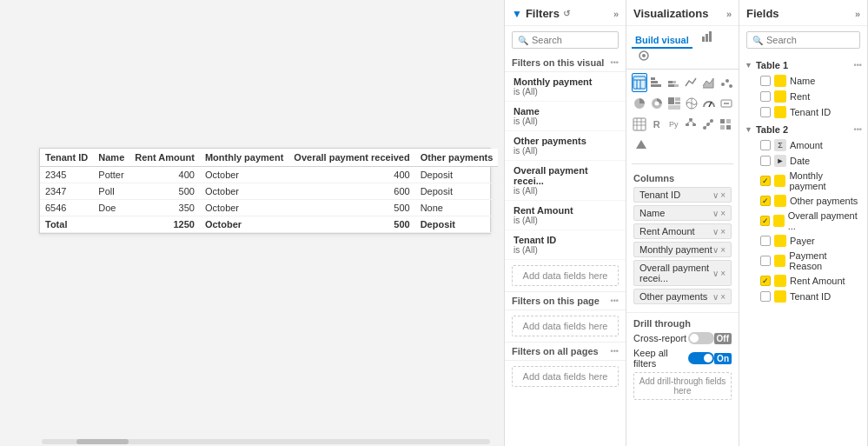 The width and height of the screenshot is (868, 446). Describe the element at coordinates (683, 213) in the screenshot. I see `column-pill: Name ∨ ×` at that location.